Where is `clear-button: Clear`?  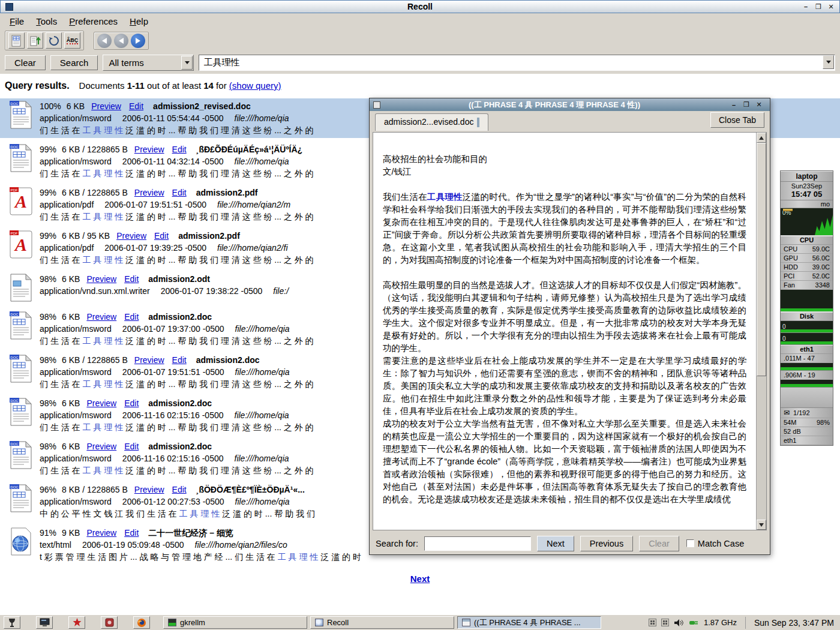
clear-button: Clear is located at coordinates (25, 62).